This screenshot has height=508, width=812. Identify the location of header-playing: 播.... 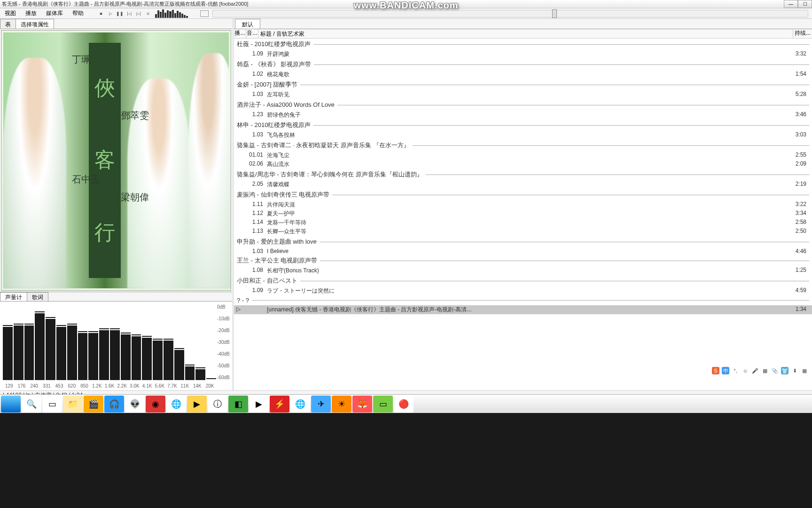
(240, 34).